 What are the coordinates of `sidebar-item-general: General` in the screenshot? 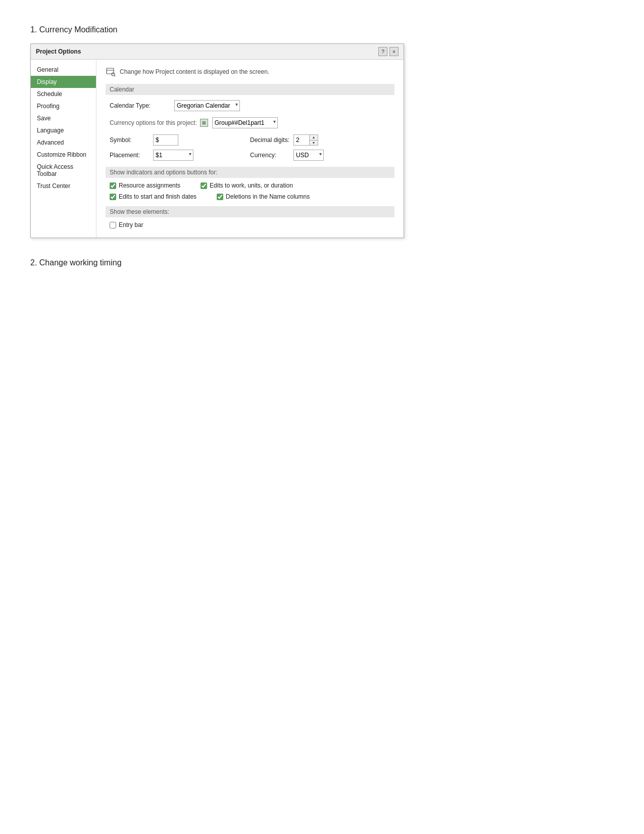 It's located at (64, 70).